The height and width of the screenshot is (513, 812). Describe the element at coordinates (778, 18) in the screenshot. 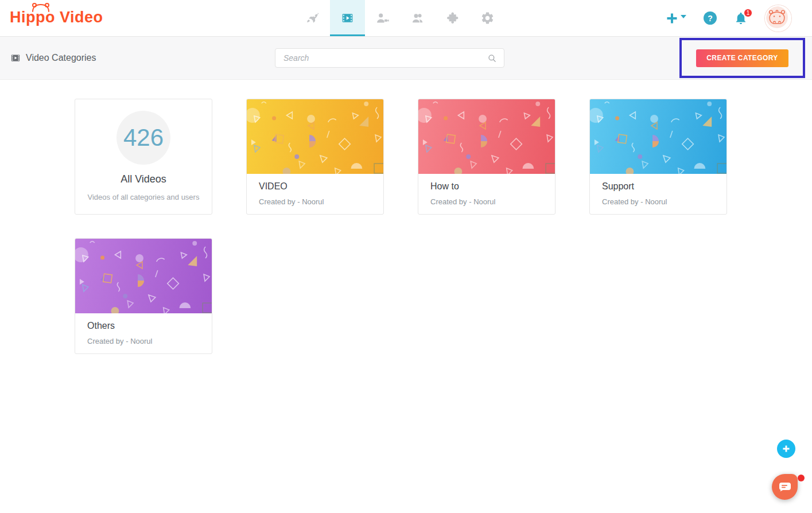

I see `user-avatar` at that location.